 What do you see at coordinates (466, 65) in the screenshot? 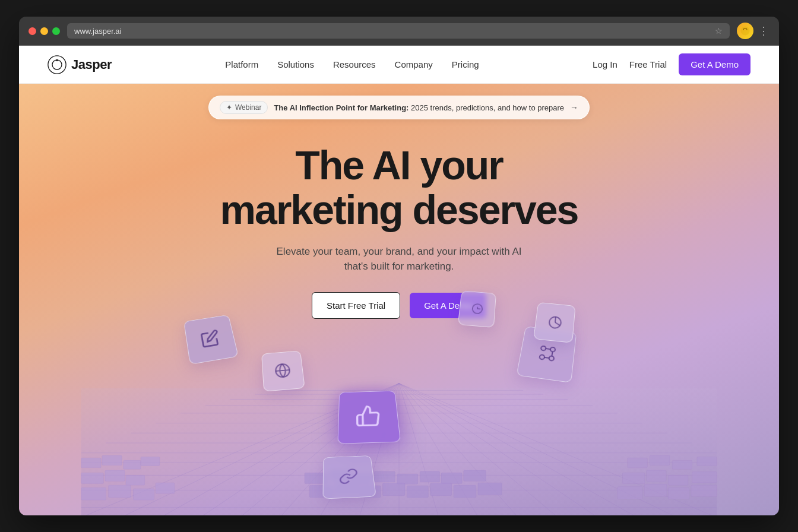
I see `nav-item-pricing: Pricing` at bounding box center [466, 65].